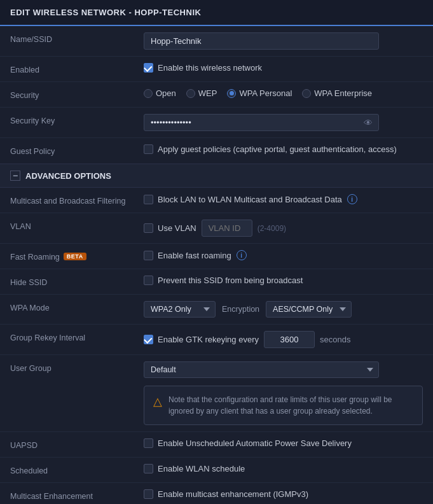 This screenshot has width=433, height=504. What do you see at coordinates (226, 494) in the screenshot?
I see `multicast-enhancement-checkbox-wrapper: Enable multicast enhancement (IGMPv3)` at bounding box center [226, 494].